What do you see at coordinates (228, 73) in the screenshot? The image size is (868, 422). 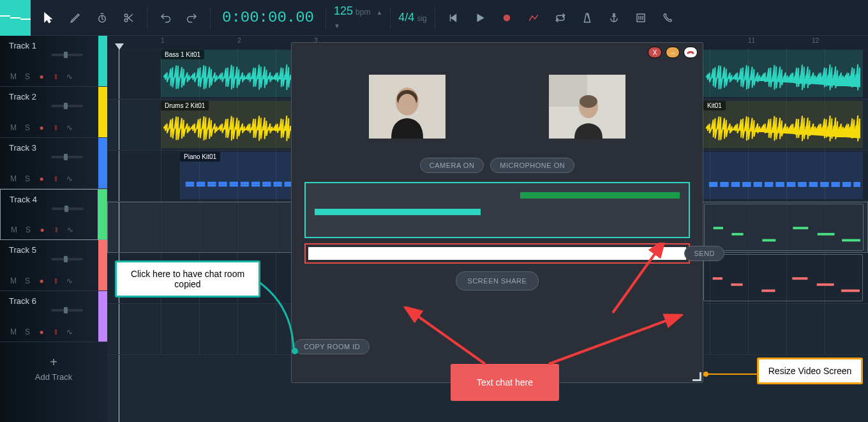 I see `audio-clip: Bass 1 Kit01` at bounding box center [228, 73].